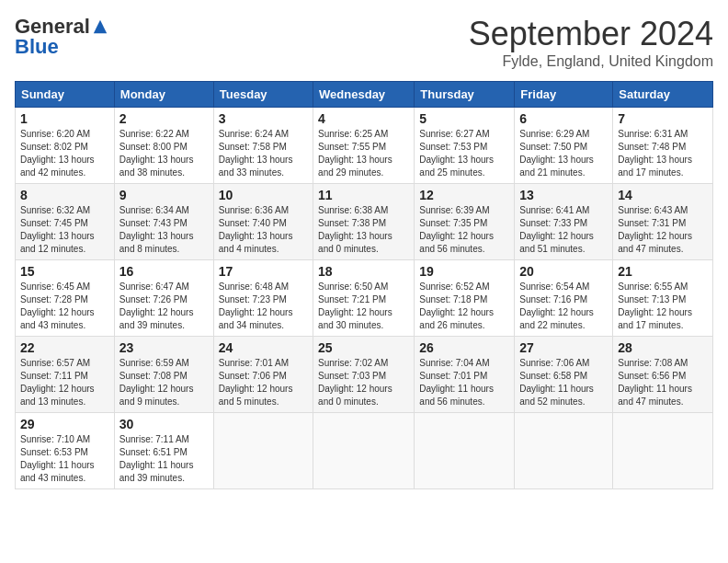 The image size is (728, 563). What do you see at coordinates (263, 195) in the screenshot?
I see `day-number: 10` at bounding box center [263, 195].